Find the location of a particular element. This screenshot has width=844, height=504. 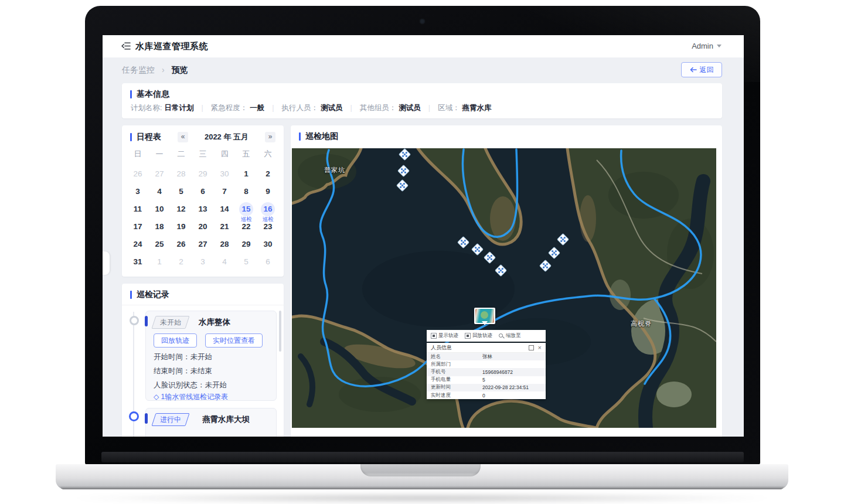

calendar-day: 18 is located at coordinates (159, 227).